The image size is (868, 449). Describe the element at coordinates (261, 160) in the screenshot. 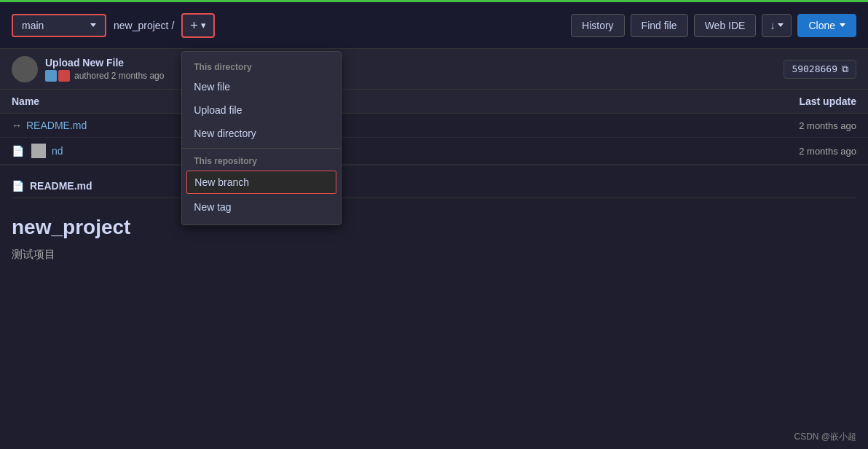

I see `this-repository-label: This repository` at that location.